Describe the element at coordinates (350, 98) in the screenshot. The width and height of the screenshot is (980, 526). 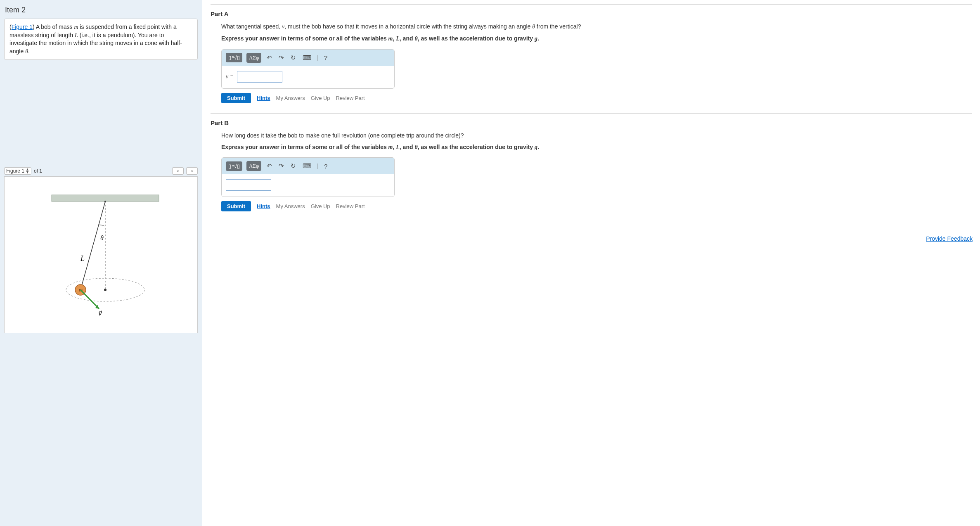
I see `review-part-link: Review Part` at that location.